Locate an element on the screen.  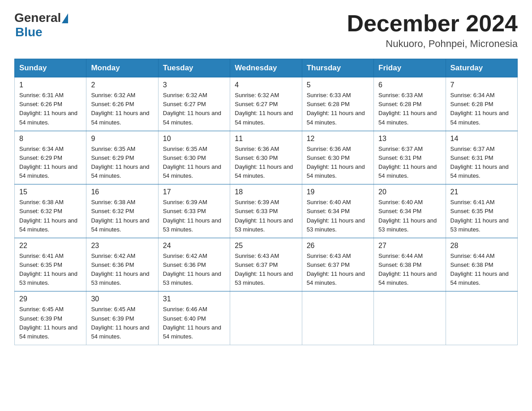
calendar-week-row: 15 Sunrise: 6:38 AM Sunset: 6:32 PM Dayl… is located at coordinates (266, 211).